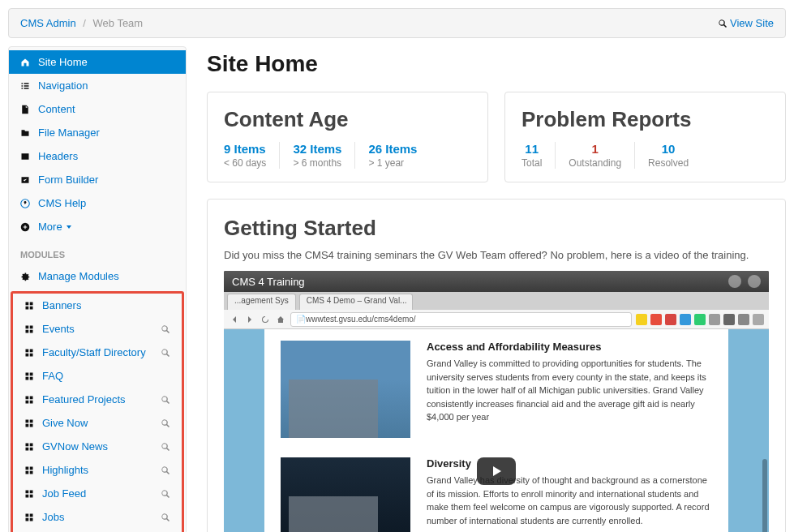 The height and width of the screenshot is (532, 794). Describe the element at coordinates (97, 62) in the screenshot. I see `sidebar-item-site-home: Site Home` at that location.